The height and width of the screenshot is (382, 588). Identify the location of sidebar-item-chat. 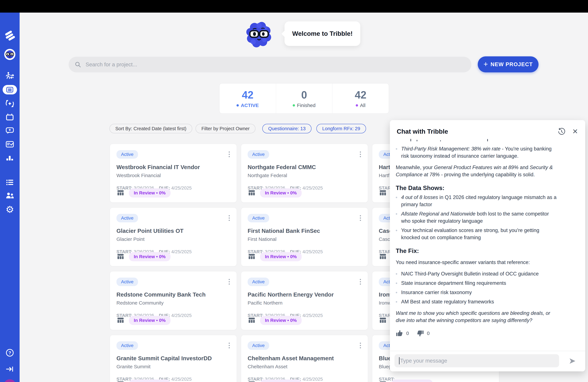
(10, 130).